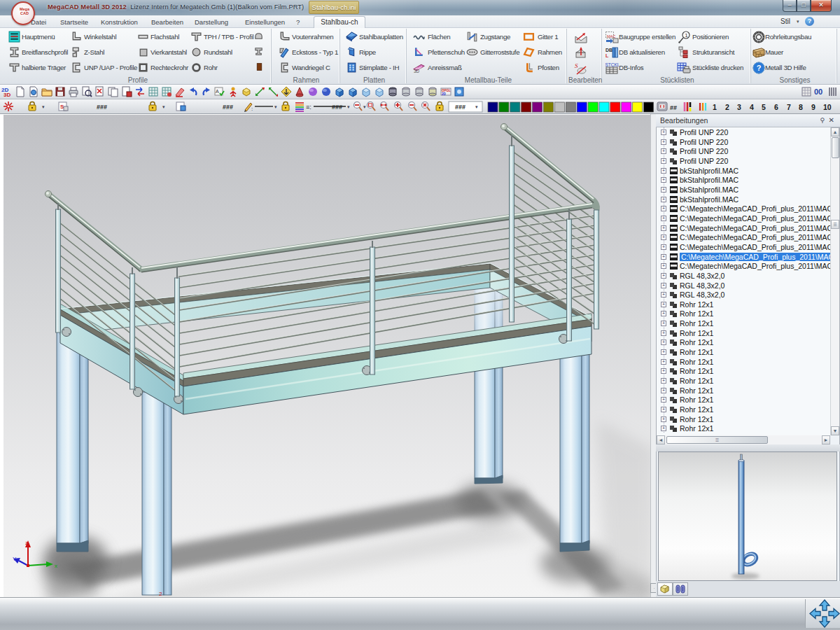 The width and height of the screenshot is (840, 630). I want to click on svg-text: 4, so click(752, 107).